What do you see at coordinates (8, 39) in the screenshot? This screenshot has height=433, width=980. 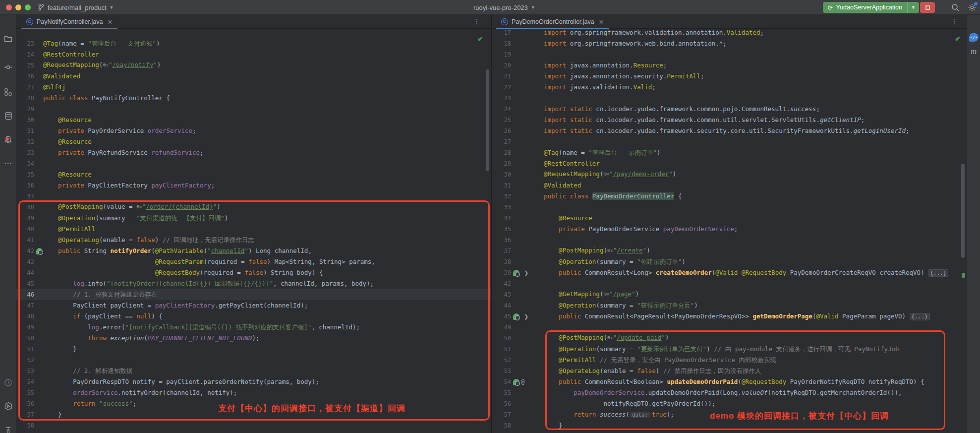 I see `project-tool-button` at bounding box center [8, 39].